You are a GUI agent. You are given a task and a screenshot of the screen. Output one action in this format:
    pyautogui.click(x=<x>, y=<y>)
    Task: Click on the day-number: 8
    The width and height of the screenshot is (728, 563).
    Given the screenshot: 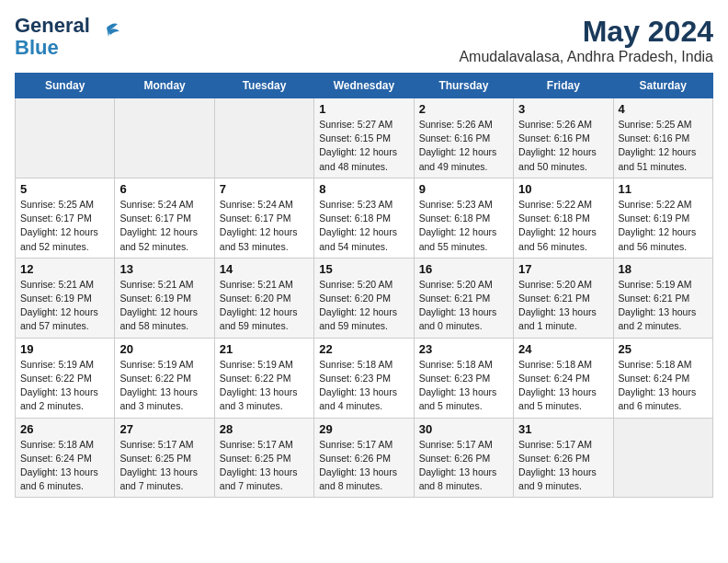 What is the action you would take?
    pyautogui.click(x=364, y=190)
    